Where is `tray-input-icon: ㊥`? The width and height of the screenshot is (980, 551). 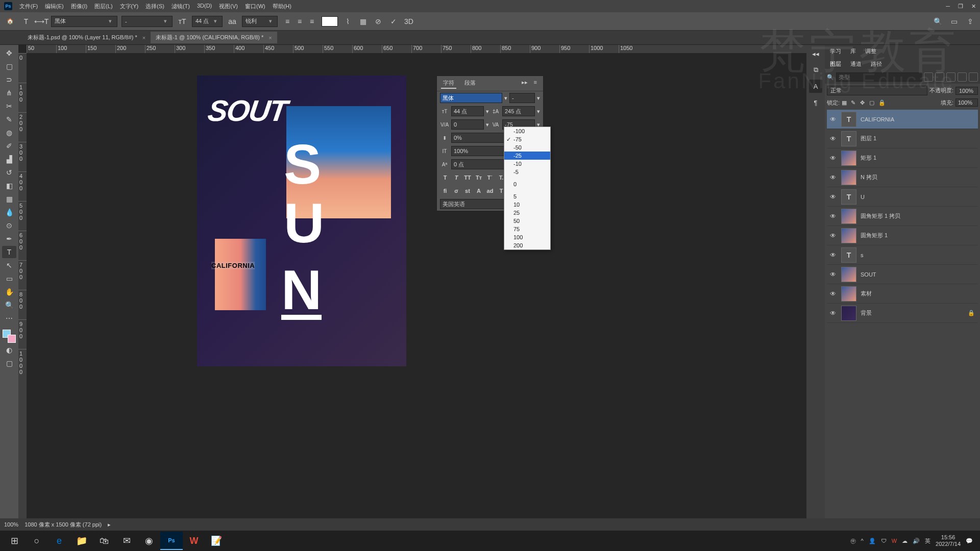
tray-input-icon: ㊥ is located at coordinates (853, 541).